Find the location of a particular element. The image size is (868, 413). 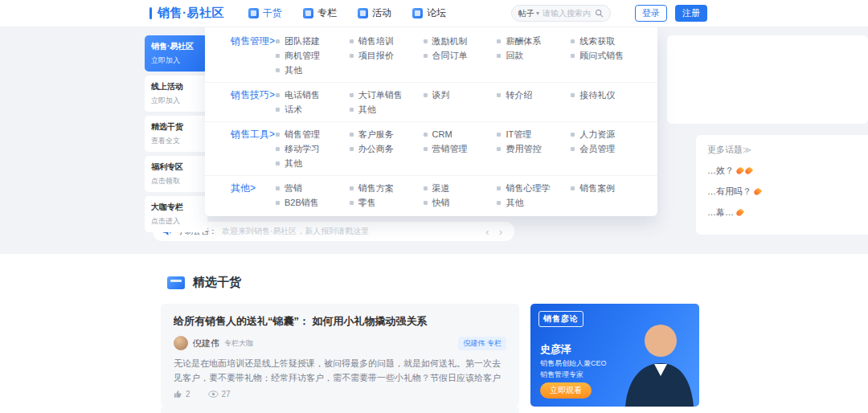

mega-menu-item: 电话销售 is located at coordinates (313, 95).